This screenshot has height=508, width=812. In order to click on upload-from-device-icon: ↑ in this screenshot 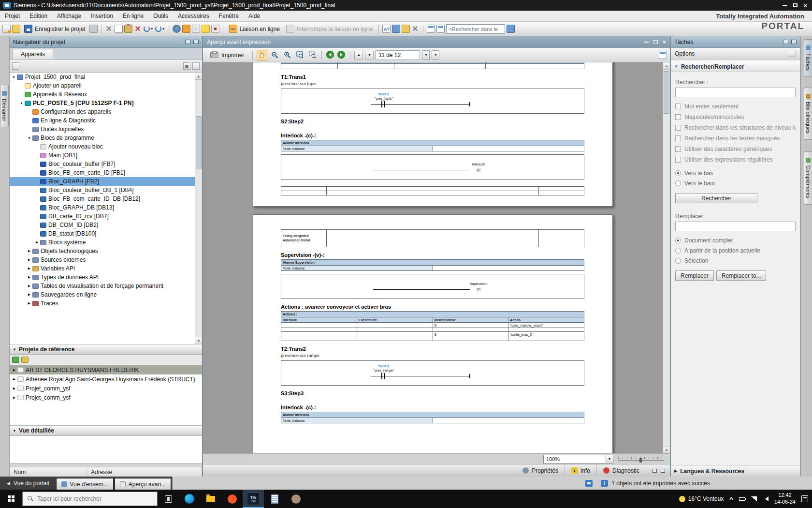, I will do `click(196, 29)`.